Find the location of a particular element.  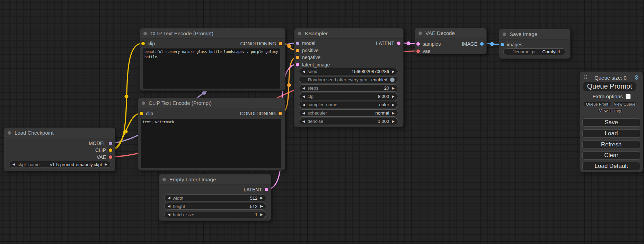

node-load-checkpoint: Load Checkpoint MODEL CLIP VAE ◀ ckpt_na… is located at coordinates (60, 150).